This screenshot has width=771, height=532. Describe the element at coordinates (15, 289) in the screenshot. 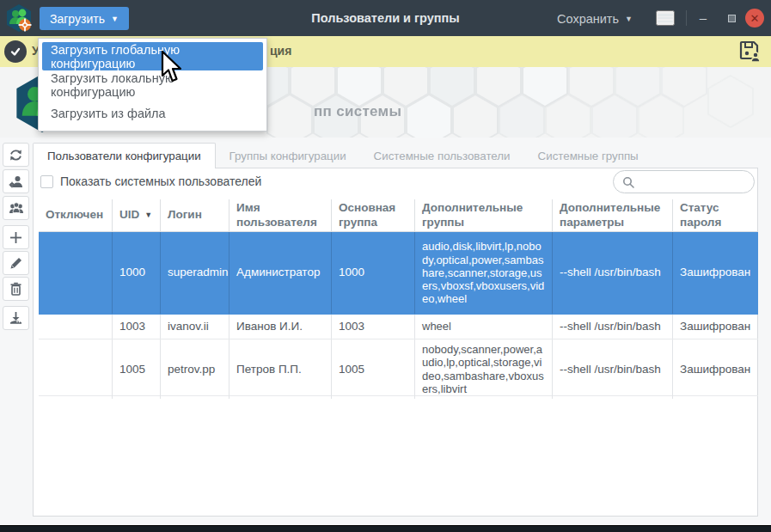

I see `trash-icon` at that location.